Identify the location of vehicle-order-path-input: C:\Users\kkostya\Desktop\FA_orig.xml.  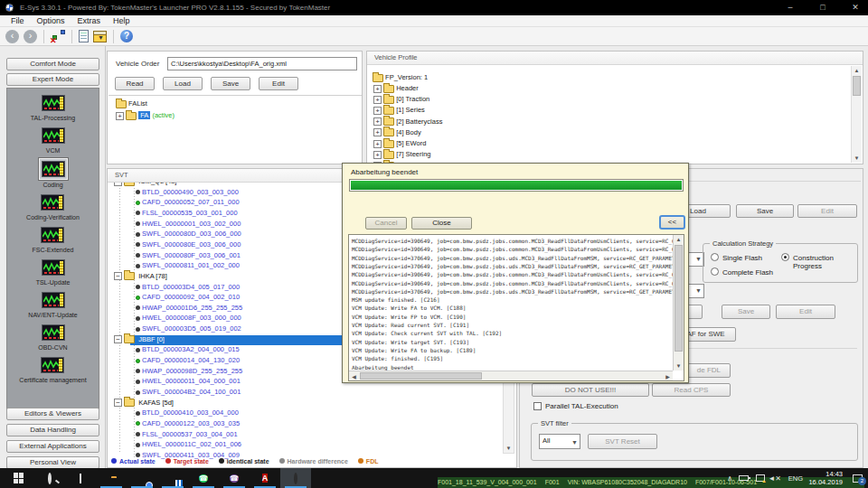
(262, 63).